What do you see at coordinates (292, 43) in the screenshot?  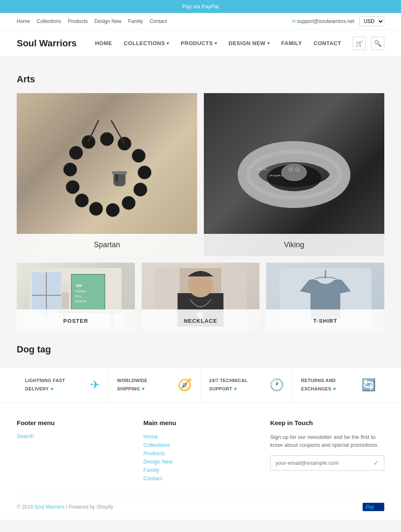 I see `nav-family: FAMILY` at bounding box center [292, 43].